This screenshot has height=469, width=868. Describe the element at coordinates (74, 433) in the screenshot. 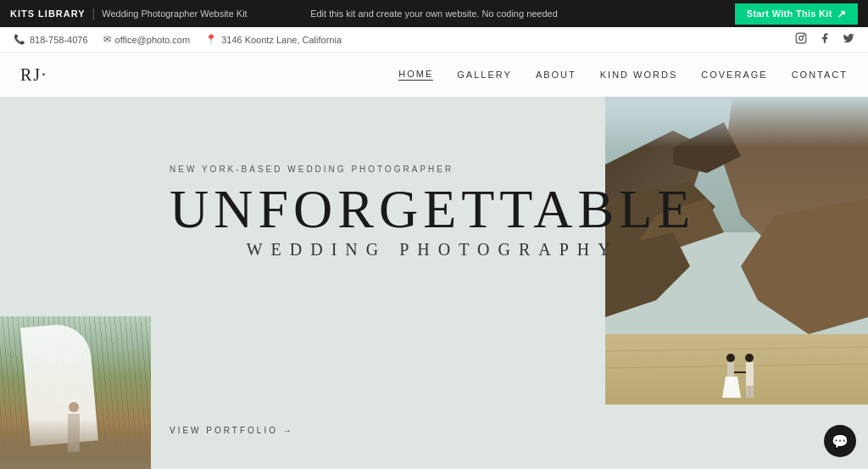

I see `figure-body` at that location.